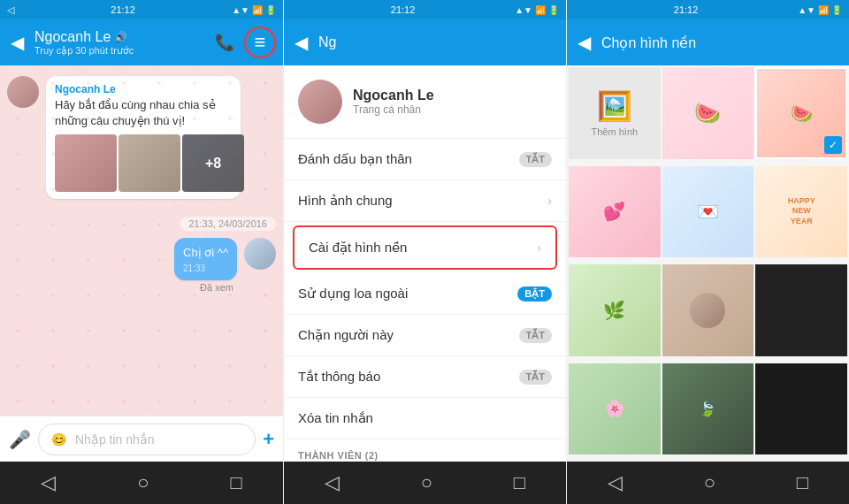 Image resolution: width=849 pixels, height=504 pixels. What do you see at coordinates (536, 159) in the screenshot?
I see `best-friend-toggle: TẮT` at bounding box center [536, 159].